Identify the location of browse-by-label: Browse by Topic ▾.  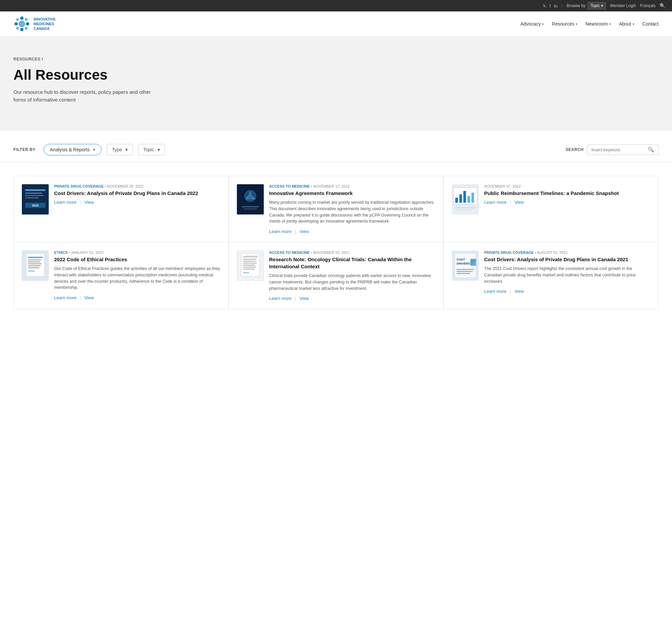
(586, 6).